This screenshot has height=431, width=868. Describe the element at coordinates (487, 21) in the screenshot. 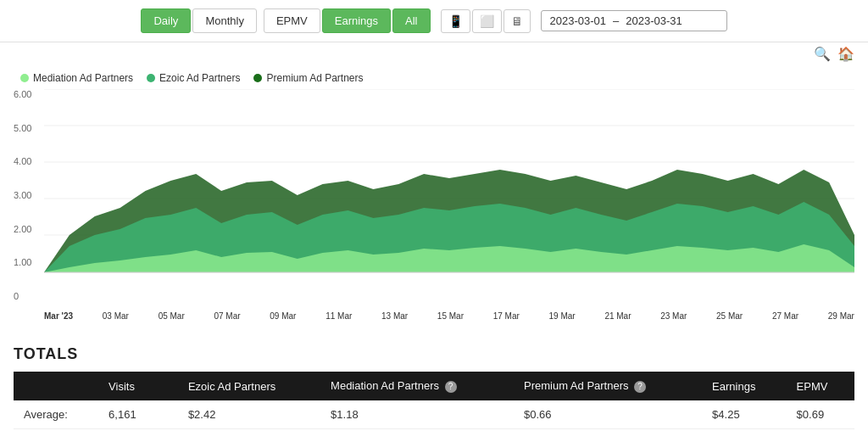

I see `tablet-icon-button: ⬜` at that location.